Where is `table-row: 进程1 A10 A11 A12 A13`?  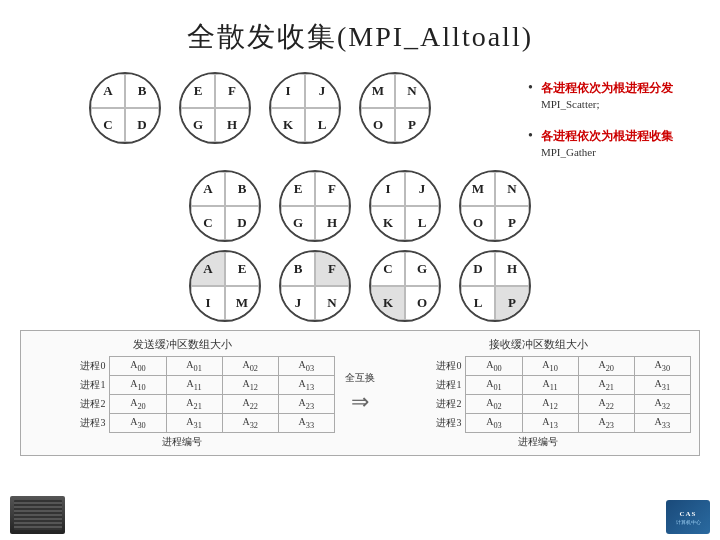 table-row: 进程1 A10 A11 A12 A13 is located at coordinates (182, 386).